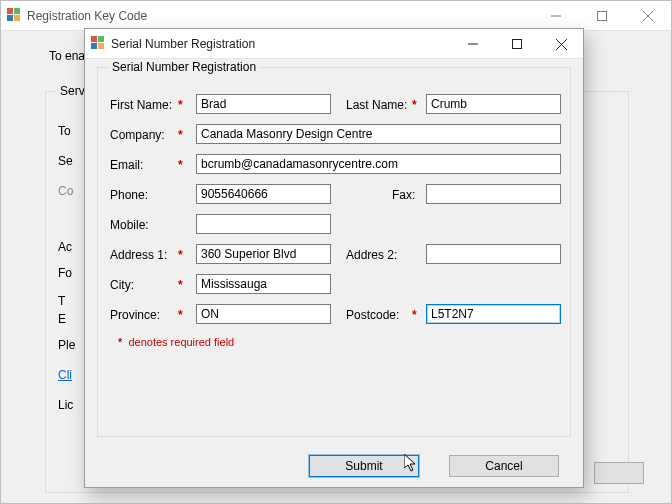 The width and height of the screenshot is (672, 504). What do you see at coordinates (364, 466) in the screenshot?
I see `submit-button: Submit` at bounding box center [364, 466].